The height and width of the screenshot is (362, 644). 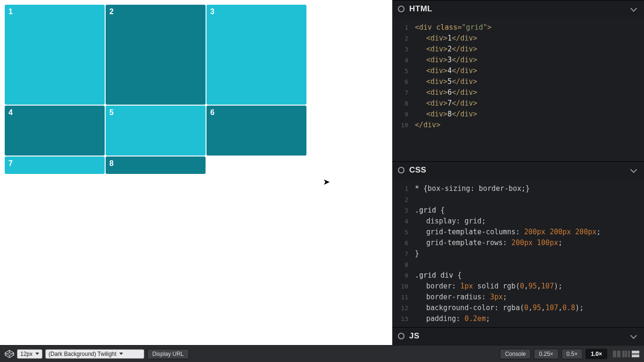 What do you see at coordinates (156, 165) in the screenshot?
I see `grid-cell: 8` at bounding box center [156, 165].